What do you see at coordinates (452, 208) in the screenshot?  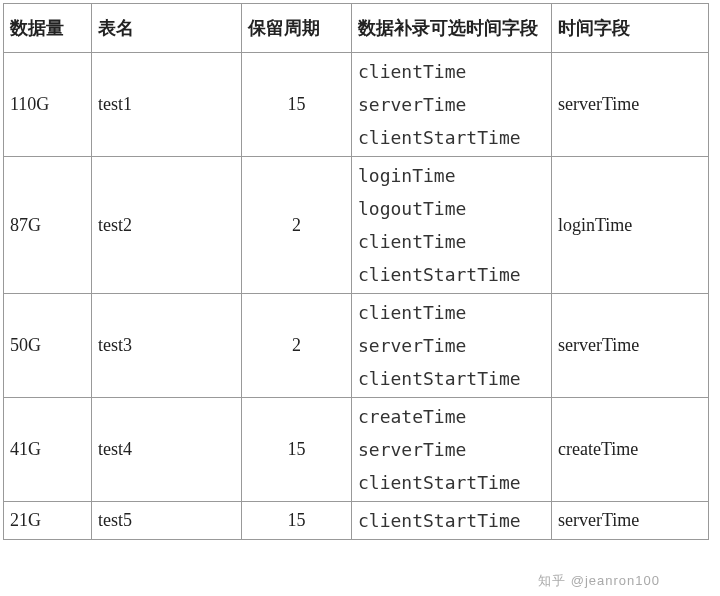 I see `optional-field-item: logoutTime` at bounding box center [452, 208].